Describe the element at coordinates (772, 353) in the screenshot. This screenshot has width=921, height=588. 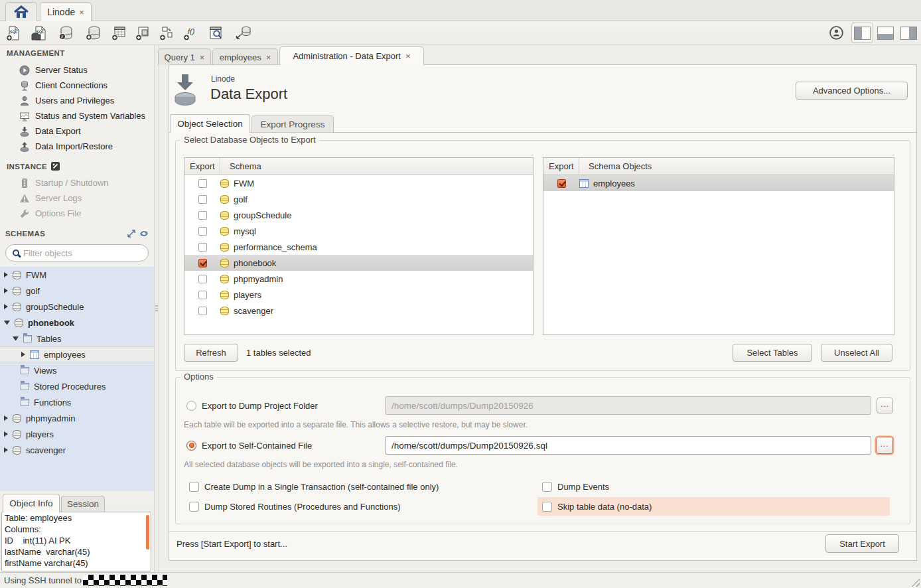
I see `select-tables-button: Select Tables` at that location.